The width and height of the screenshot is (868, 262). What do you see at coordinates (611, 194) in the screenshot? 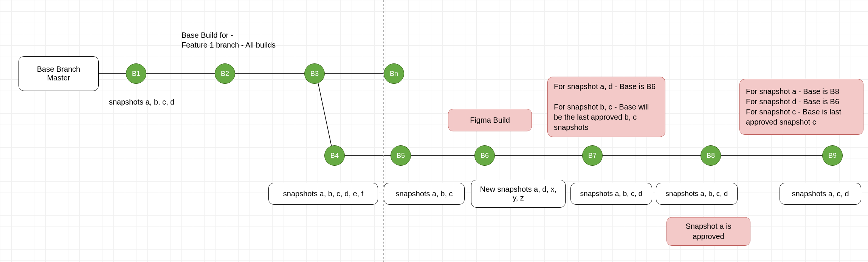
I see `snapshots-box-b7: snapshots a, b, c, d` at bounding box center [611, 194].